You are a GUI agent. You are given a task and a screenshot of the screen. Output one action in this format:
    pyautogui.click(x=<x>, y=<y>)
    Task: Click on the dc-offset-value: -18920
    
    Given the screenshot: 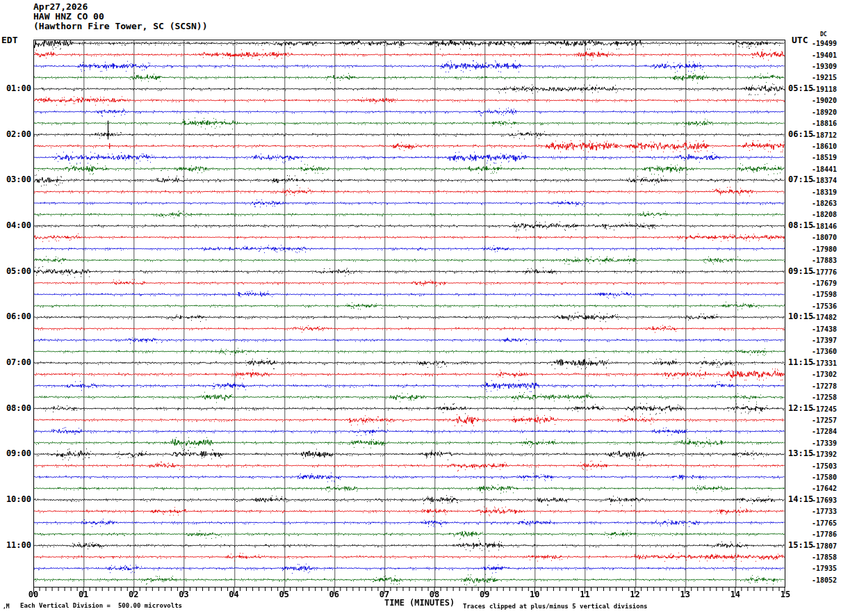 What is the action you would take?
    pyautogui.click(x=824, y=113)
    